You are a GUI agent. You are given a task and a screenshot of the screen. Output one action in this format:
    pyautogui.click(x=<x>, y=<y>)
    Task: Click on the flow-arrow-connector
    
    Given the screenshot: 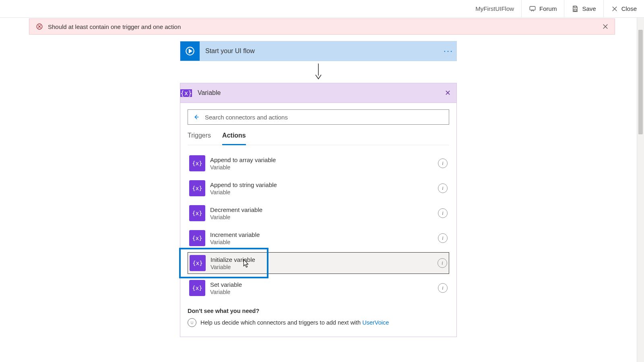 What is the action you would take?
    pyautogui.click(x=318, y=72)
    